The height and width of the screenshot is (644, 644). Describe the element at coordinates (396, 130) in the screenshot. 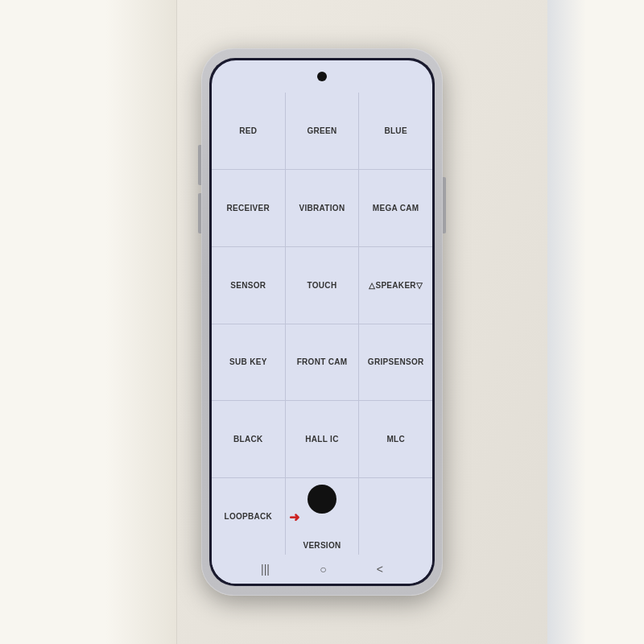

I see `grid-cell-blue: BLUE` at that location.